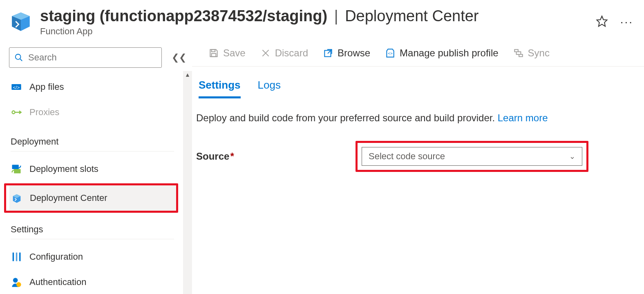 The height and width of the screenshot is (294, 644). I want to click on tab-settings: Settings, so click(220, 89).